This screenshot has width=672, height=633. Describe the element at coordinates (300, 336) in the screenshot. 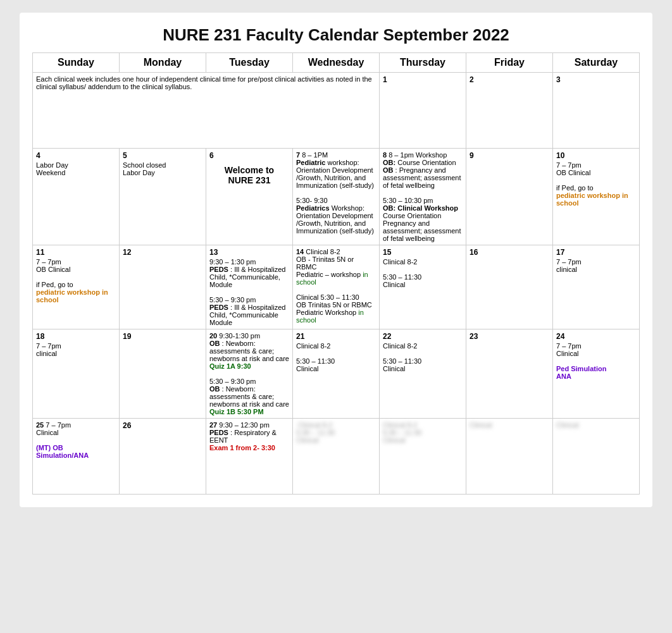

I see `day-num-21: 21` at that location.